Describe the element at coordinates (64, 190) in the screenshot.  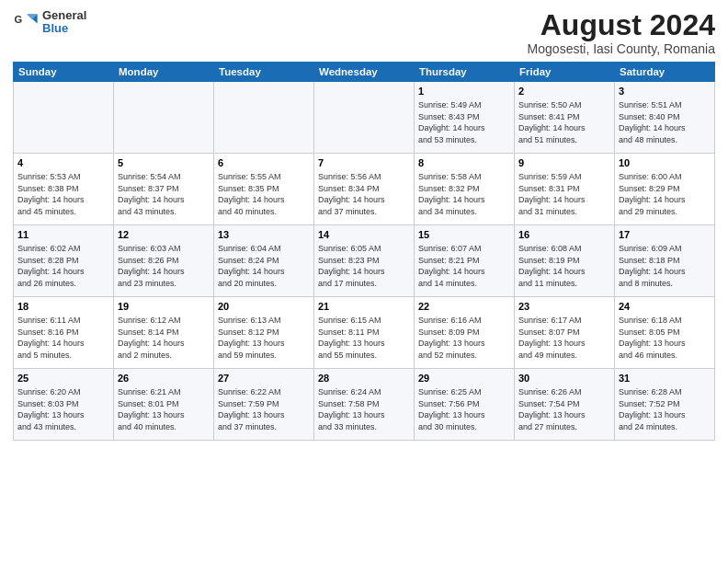
I see `calendar-cell: 4Sunrise: 5:53 AM Sunset: 8:38 PM Daylig…` at that location.